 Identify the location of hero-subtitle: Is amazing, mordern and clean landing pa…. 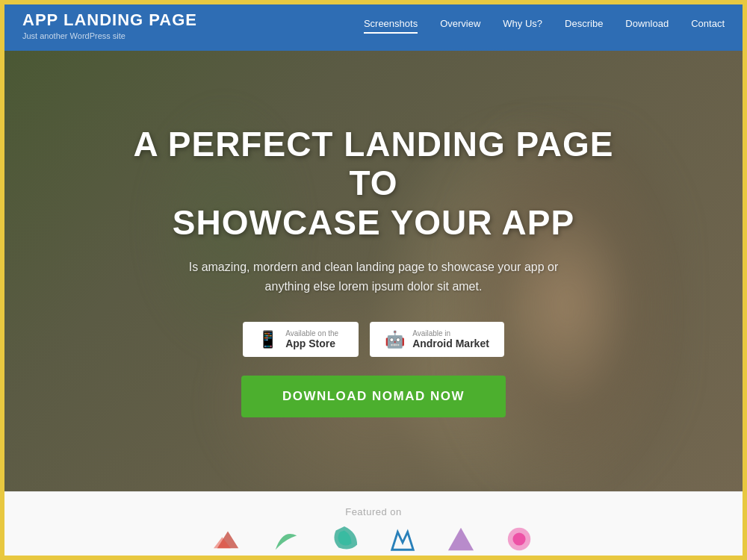
(374, 276).